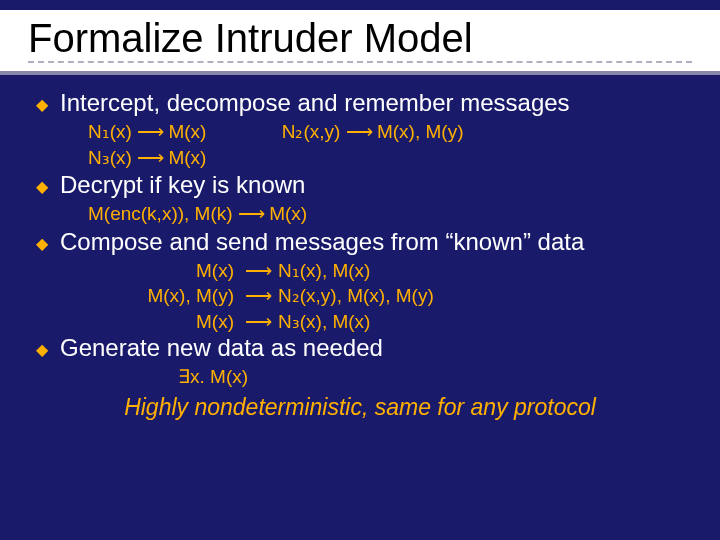 The image size is (720, 540). I want to click on rule-lhs: N₁(x), so click(110, 132).